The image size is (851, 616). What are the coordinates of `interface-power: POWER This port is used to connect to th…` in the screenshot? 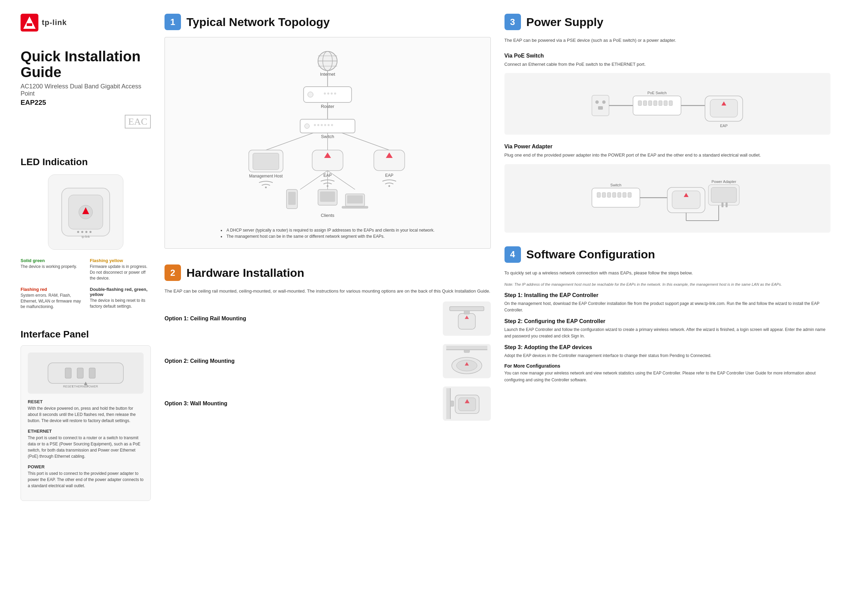 It's located at (86, 476).